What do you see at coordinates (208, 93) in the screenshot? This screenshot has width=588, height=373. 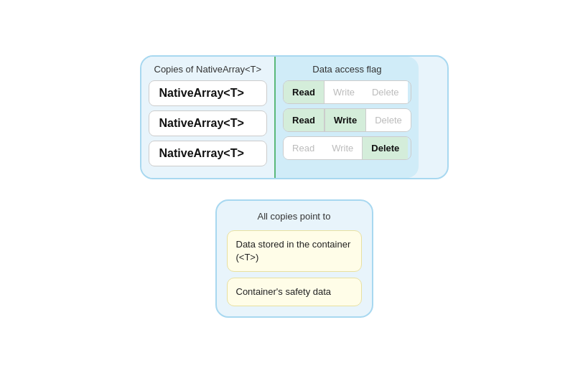 I see `native-row-0: NativeArray<T>` at bounding box center [208, 93].